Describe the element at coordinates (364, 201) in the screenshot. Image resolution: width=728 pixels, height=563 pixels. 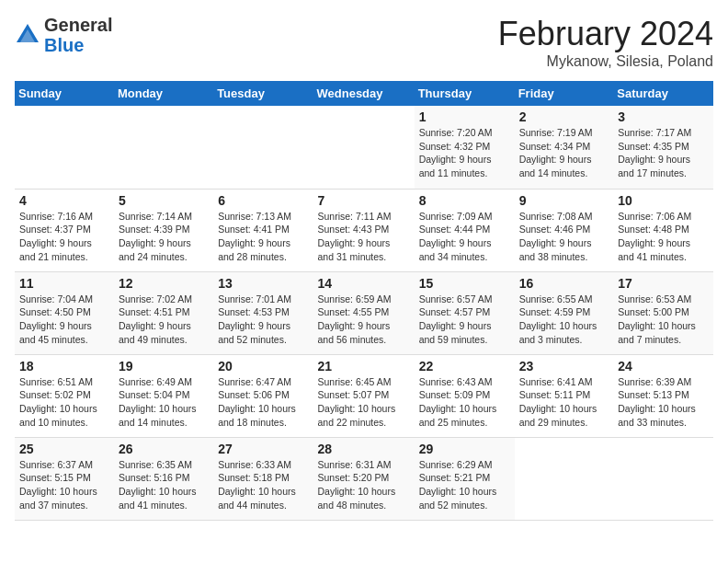
I see `day-number: 7` at that location.